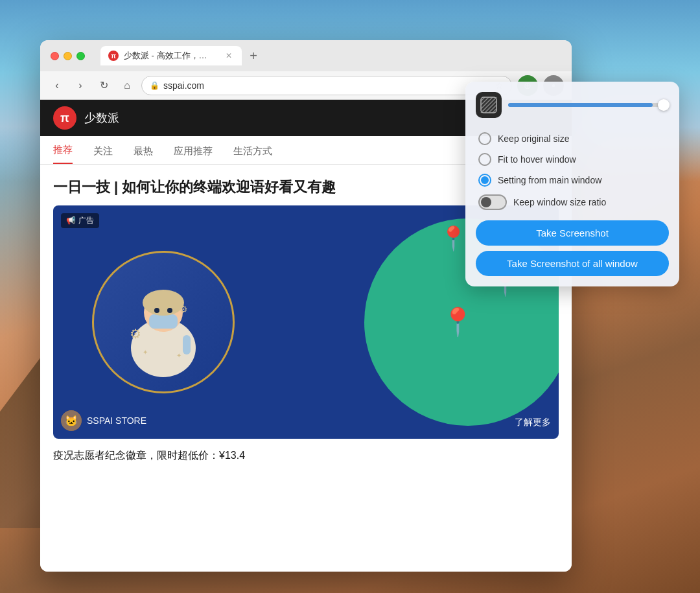  Describe the element at coordinates (229, 56) in the screenshot. I see `tab-close-button: ✕` at that location.